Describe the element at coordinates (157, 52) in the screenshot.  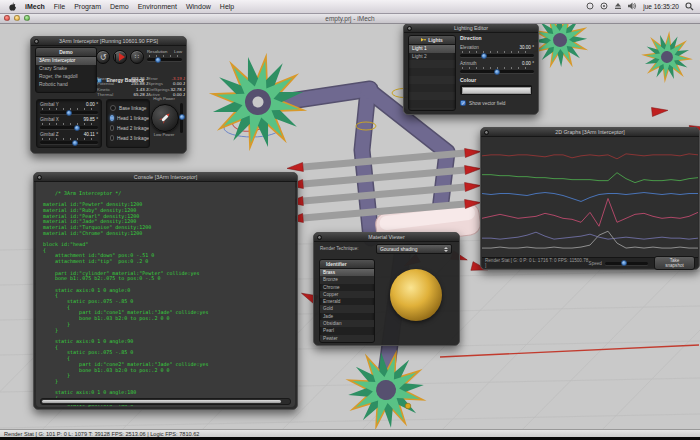
I see `resolution-label: Resolution` at that location.